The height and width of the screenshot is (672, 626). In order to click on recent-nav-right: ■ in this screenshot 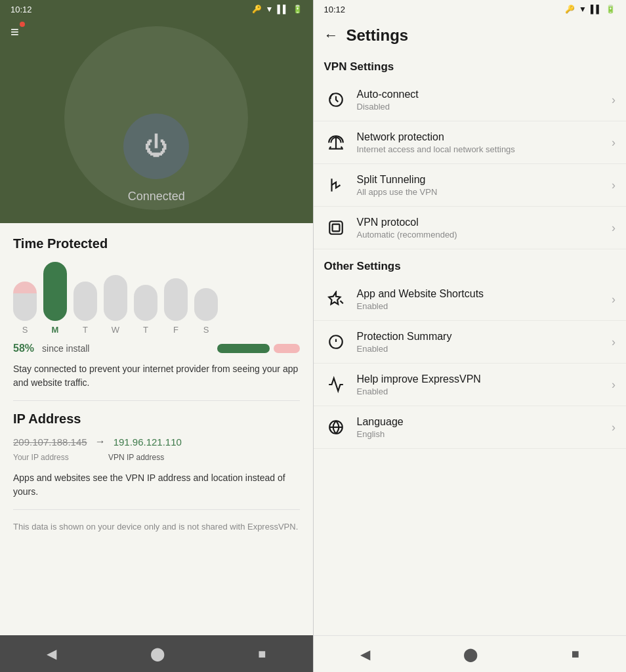, I will do `click(575, 654)`.